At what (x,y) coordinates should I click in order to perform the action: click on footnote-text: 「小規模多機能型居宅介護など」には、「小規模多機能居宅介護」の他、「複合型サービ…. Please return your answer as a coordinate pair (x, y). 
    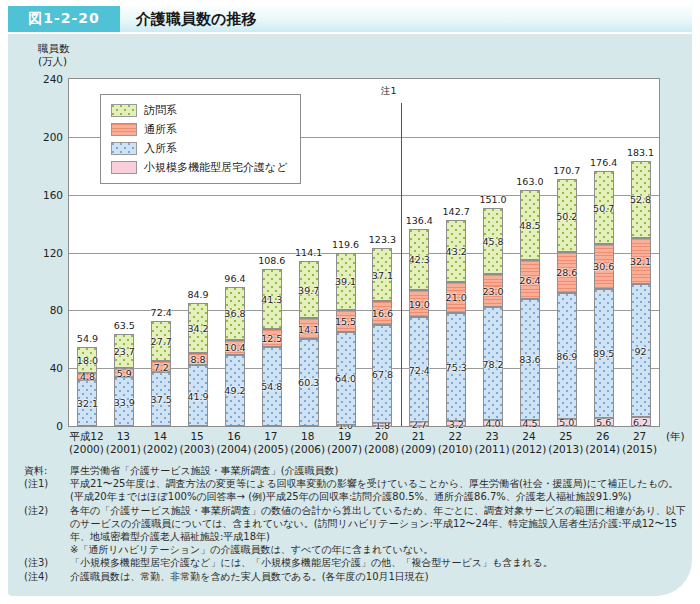
    Looking at the image, I should click on (378, 562).